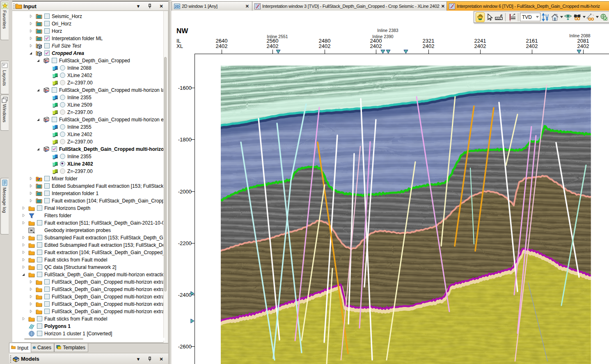 The width and height of the screenshot is (609, 364). I want to click on sidebar-tab-message-log: Message log, so click(5, 206).